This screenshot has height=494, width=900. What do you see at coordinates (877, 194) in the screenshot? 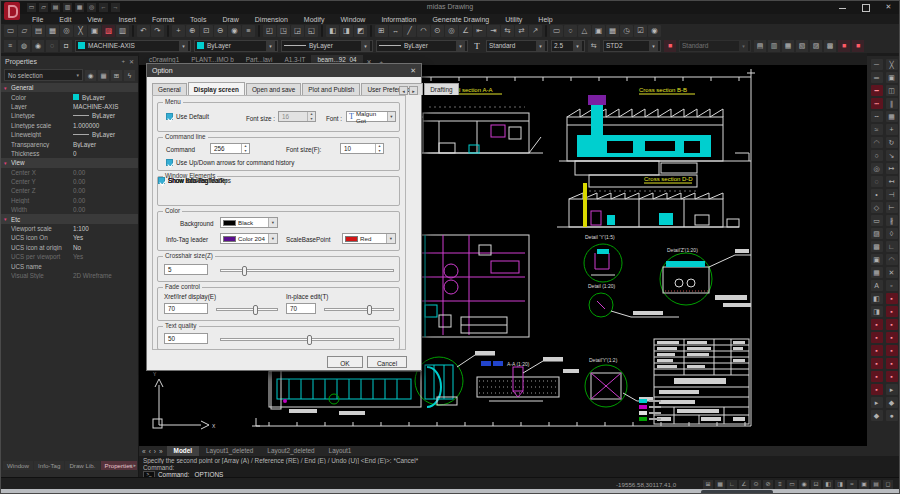
I see `point-icon: •` at bounding box center [877, 194].